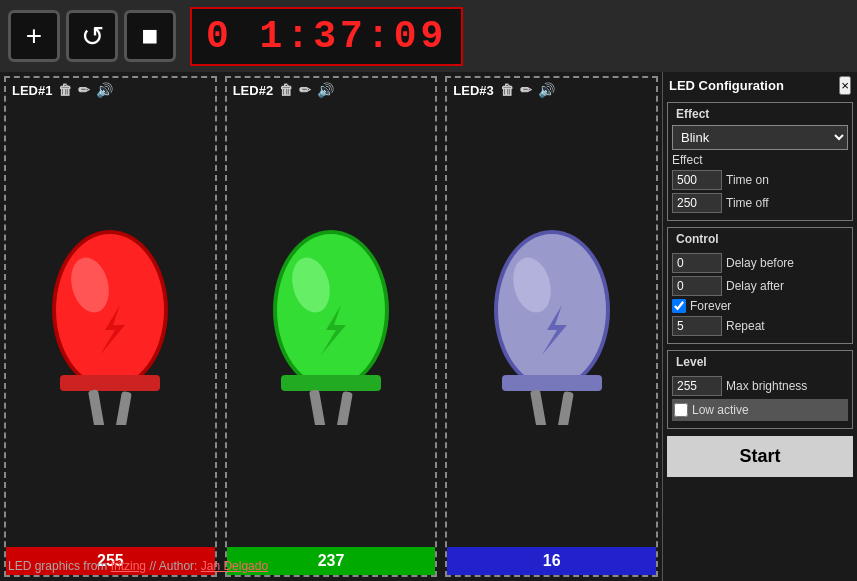 This screenshot has height=581, width=857. I want to click on control-section-title: Control, so click(698, 239).